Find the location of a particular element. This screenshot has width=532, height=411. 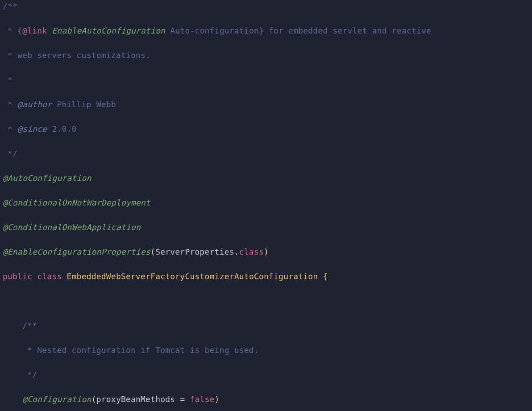

code-line: * is located at coordinates (266, 80).